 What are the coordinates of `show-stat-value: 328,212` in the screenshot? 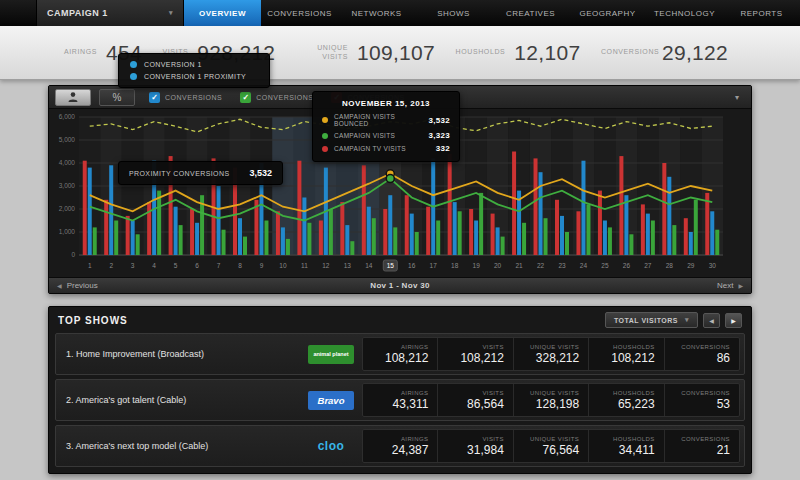 It's located at (558, 358).